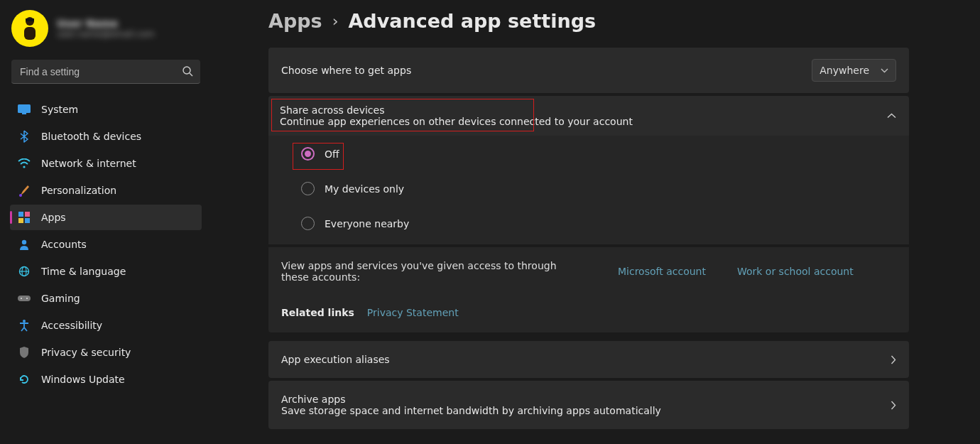 Image resolution: width=980 pixels, height=444 pixels. What do you see at coordinates (86, 352) in the screenshot?
I see `sidebar-item-label: Privacy & security` at bounding box center [86, 352].